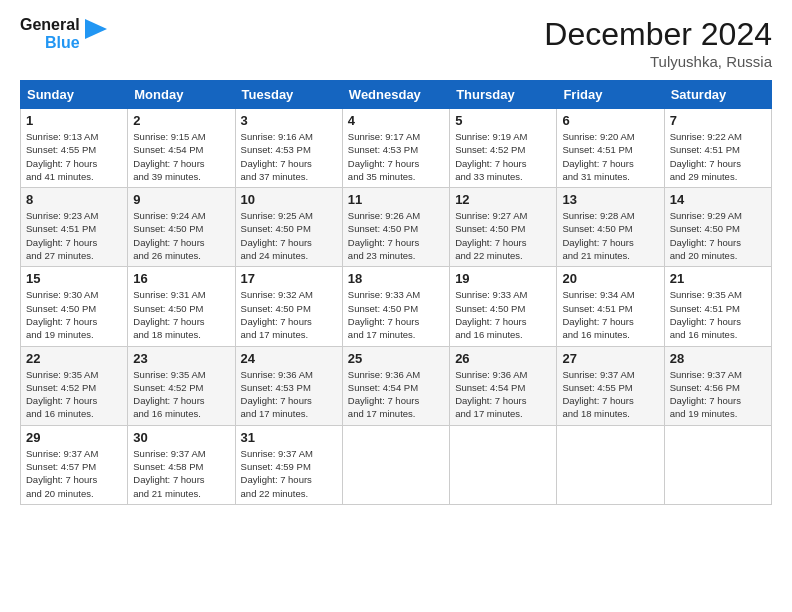 Image resolution: width=792 pixels, height=612 pixels. I want to click on logo: General Blue, so click(64, 34).